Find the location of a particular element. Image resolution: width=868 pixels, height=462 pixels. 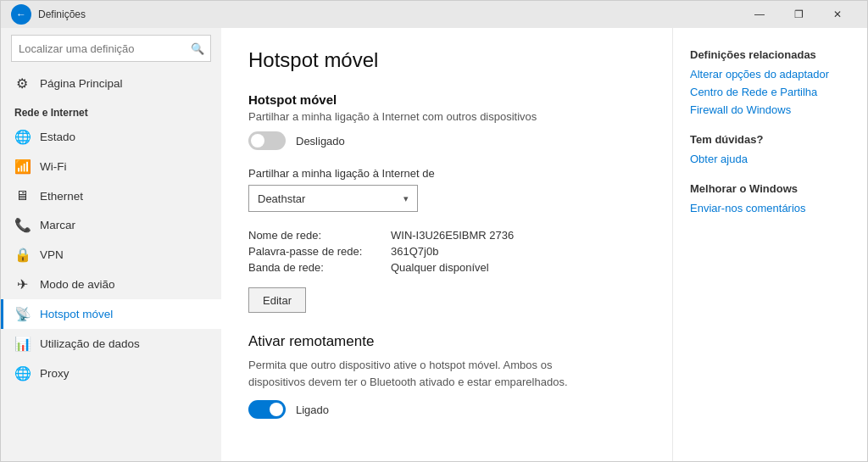

band-label: Banda de rede: is located at coordinates (316, 268).